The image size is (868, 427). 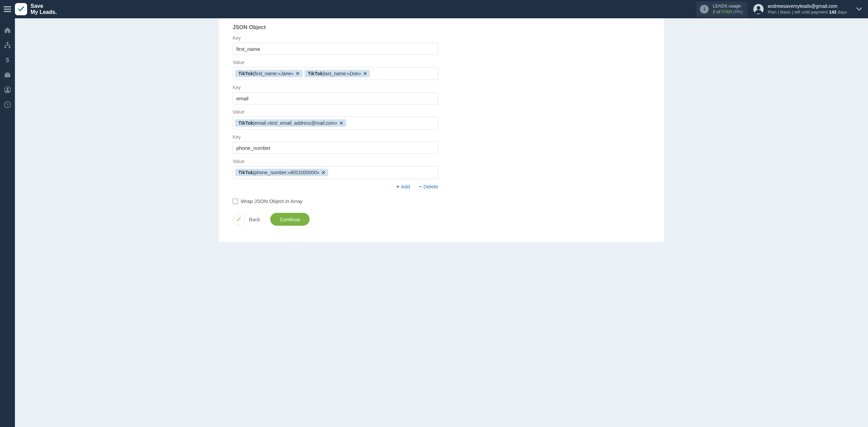 I want to click on tag-field: email:, so click(x=260, y=123).